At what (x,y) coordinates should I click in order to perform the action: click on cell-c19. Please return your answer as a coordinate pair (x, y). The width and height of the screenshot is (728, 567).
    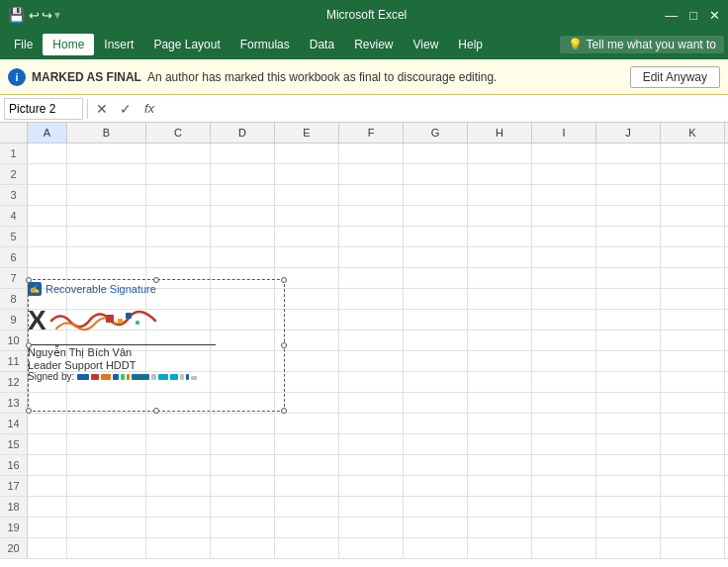
    Looking at the image, I should click on (178, 527).